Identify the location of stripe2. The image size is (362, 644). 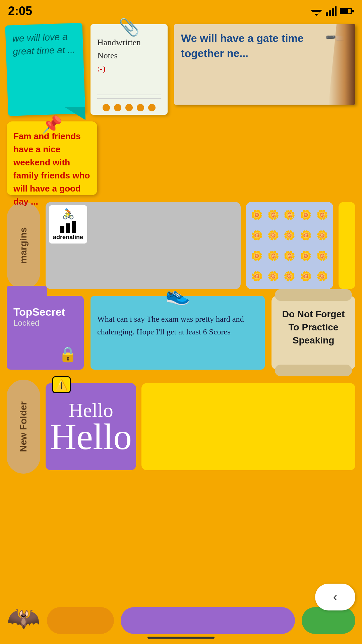
(68, 228).